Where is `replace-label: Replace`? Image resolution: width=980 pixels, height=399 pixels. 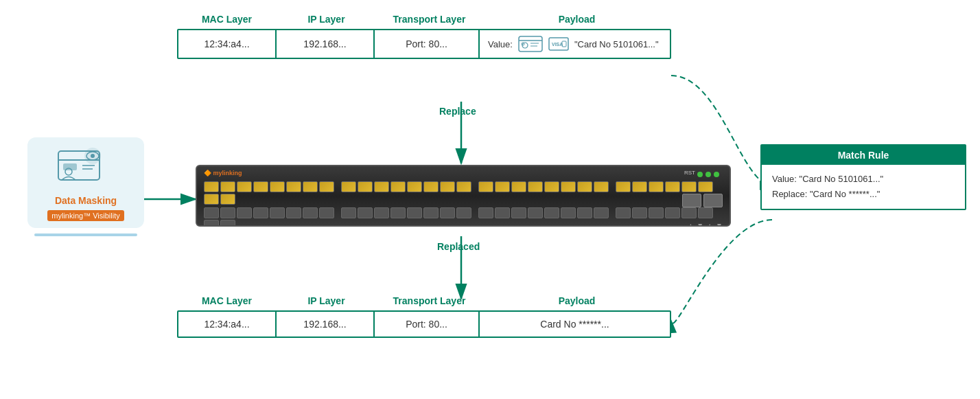
replace-label: Replace is located at coordinates (458, 111).